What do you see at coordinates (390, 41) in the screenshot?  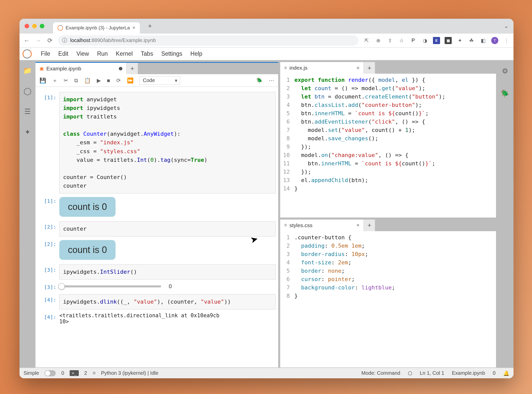 I see `share-icon: ⇪` at bounding box center [390, 41].